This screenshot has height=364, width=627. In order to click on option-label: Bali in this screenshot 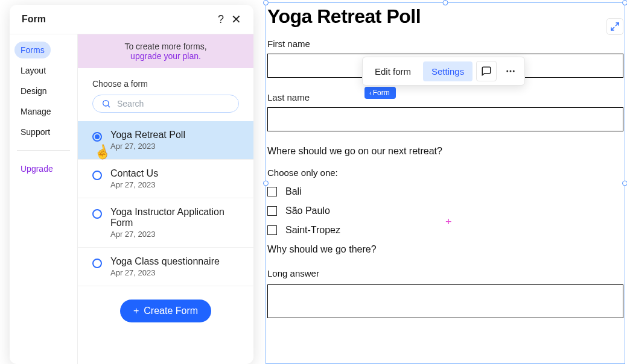, I will do `click(293, 192)`.